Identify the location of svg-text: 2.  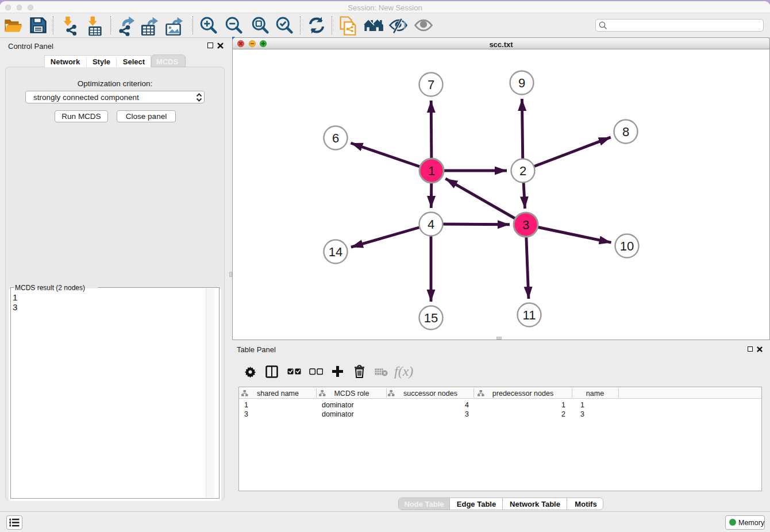
(523, 171).